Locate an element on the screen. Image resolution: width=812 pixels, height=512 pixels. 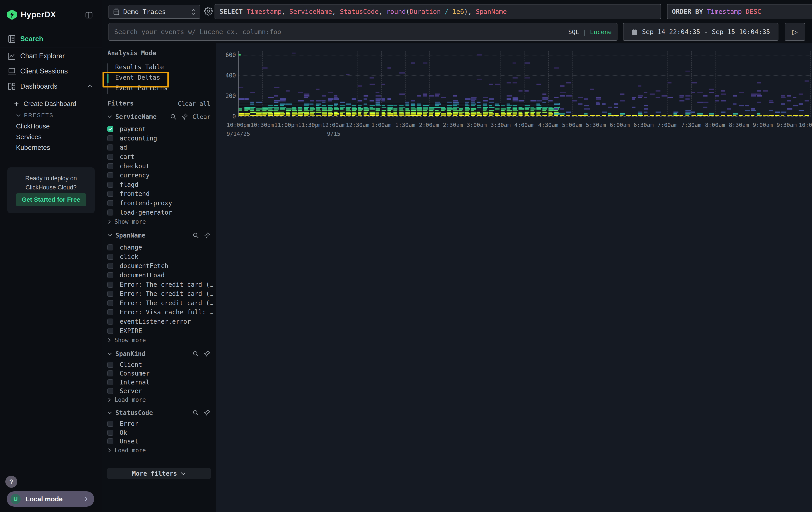
sidebar-item-client-sessions: Client Sessions is located at coordinates (51, 72).